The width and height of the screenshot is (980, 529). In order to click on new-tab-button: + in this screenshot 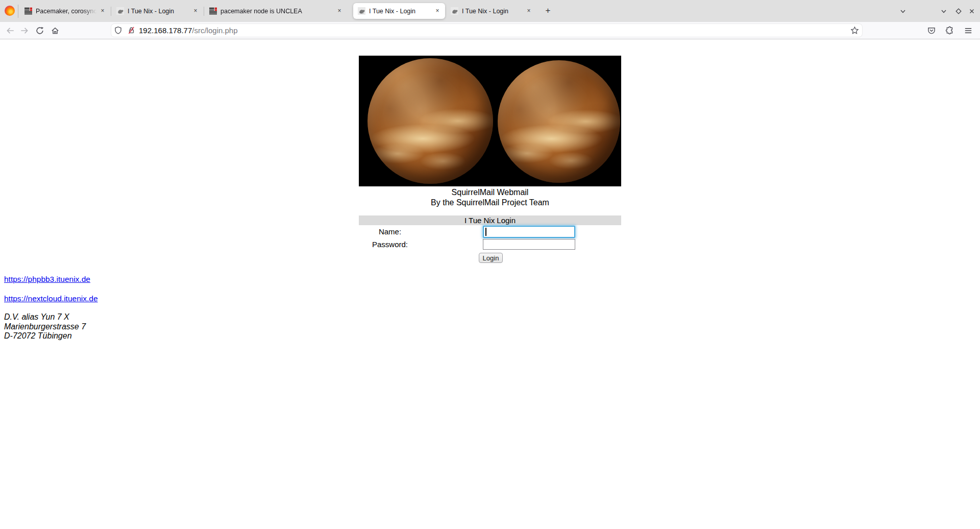, I will do `click(548, 11)`.